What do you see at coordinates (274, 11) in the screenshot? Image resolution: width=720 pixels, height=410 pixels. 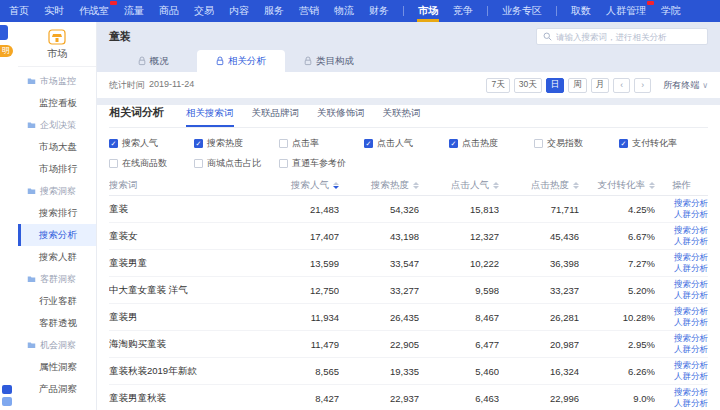 I see `top-nav-item-7: 服务` at bounding box center [274, 11].